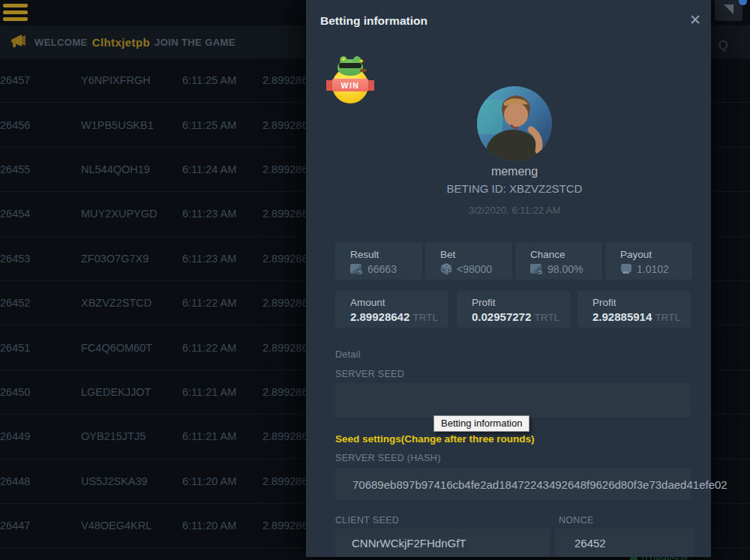 This screenshot has height=560, width=750. What do you see at coordinates (350, 85) in the screenshot?
I see `win-ribbon: WIN` at bounding box center [350, 85].